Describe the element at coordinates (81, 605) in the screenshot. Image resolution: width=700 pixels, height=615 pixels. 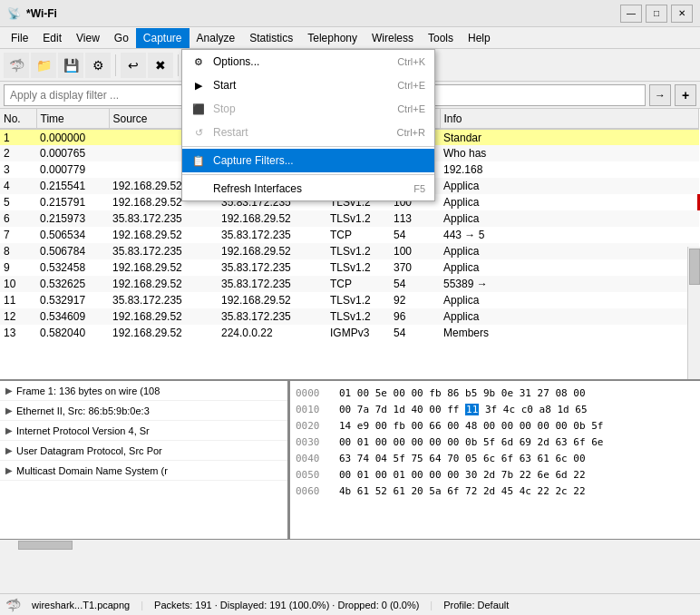
I see `status-file: wireshark...T1.pcapng` at that location.